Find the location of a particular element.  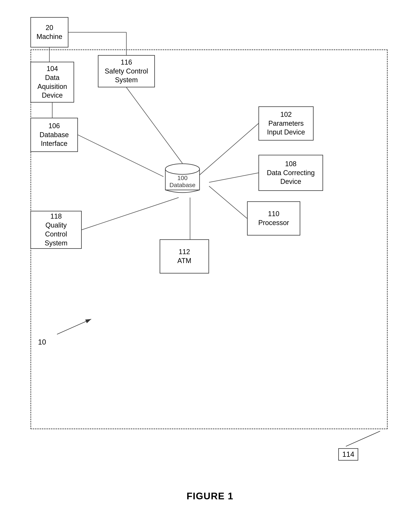

db-iface-label: DatabaseInterface is located at coordinates (54, 139).